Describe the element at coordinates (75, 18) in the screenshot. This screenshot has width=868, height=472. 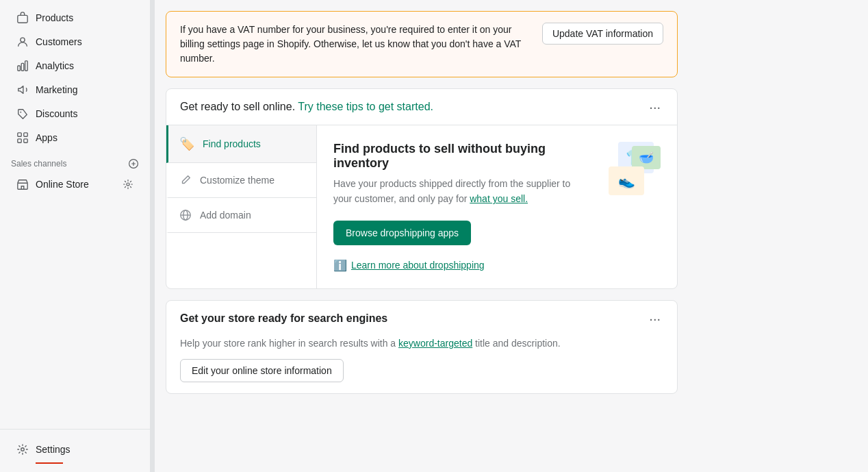
I see `sidebar-item-products: Products` at that location.